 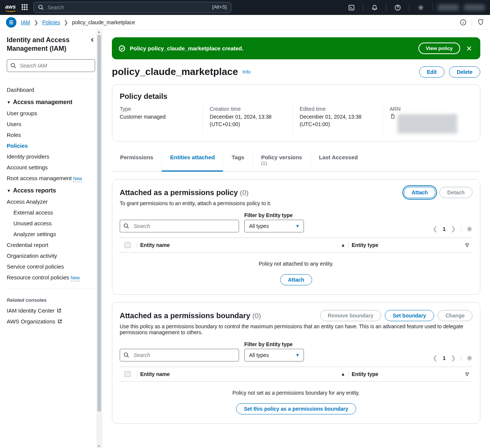 What do you see at coordinates (296, 391) in the screenshot?
I see `table-empty-message: Policy not set as a permissions boundary…` at bounding box center [296, 391].